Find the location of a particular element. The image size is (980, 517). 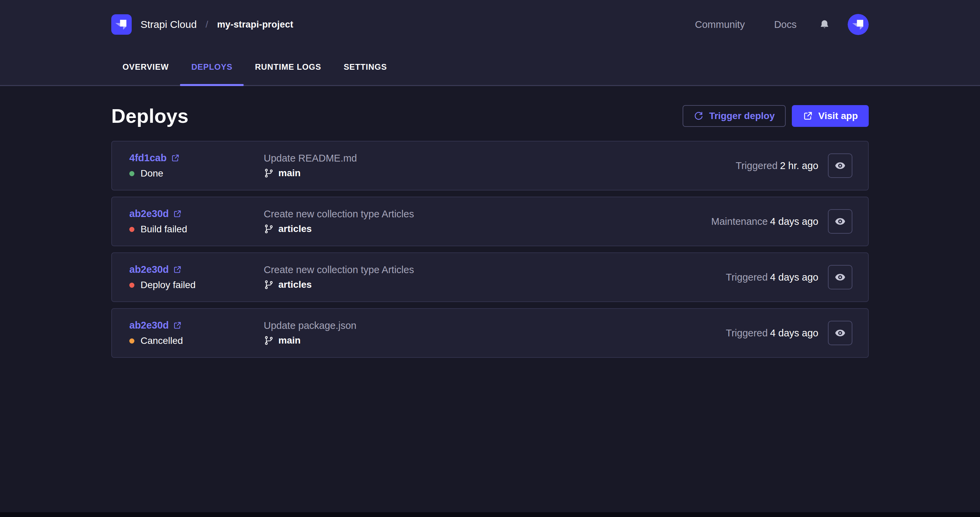

nav-docs: Docs is located at coordinates (785, 25).